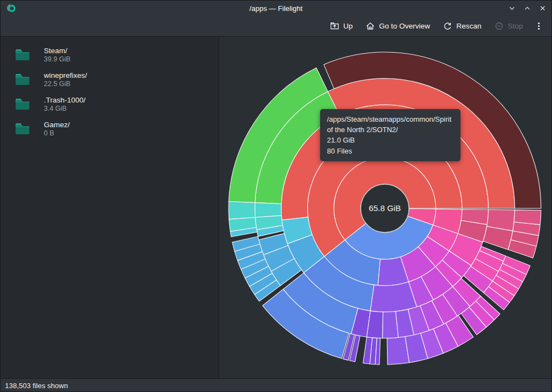  Describe the element at coordinates (348, 26) in the screenshot. I see `up-button-label: Up` at that location.